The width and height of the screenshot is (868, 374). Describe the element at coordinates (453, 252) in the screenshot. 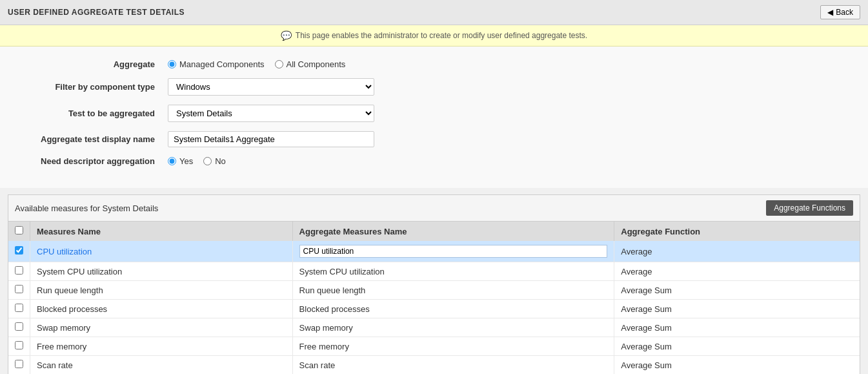

I see `agg-measure-cell` at that location.